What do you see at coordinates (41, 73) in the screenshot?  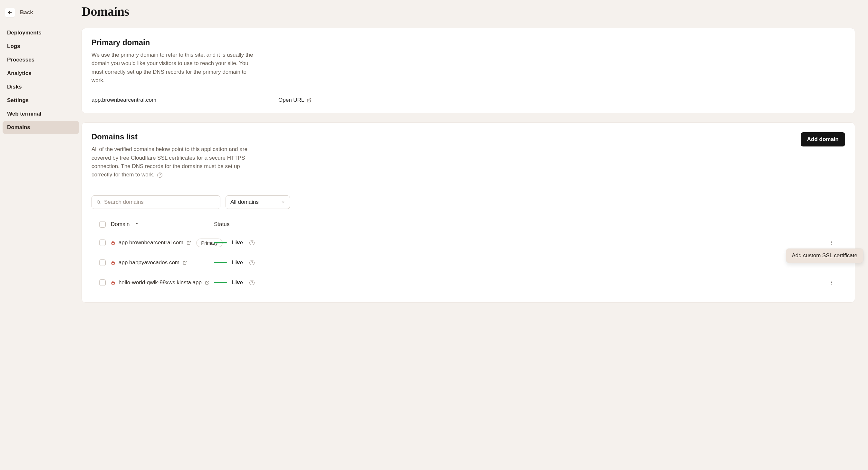 I see `sidebar-item-analytics: Analytics` at bounding box center [41, 73].